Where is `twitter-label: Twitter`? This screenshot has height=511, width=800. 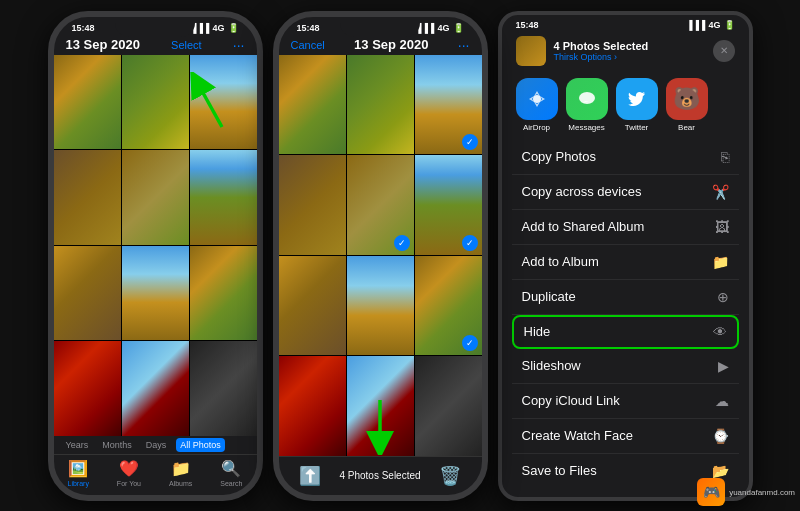
twitter-label: Twitter is located at coordinates (637, 128).